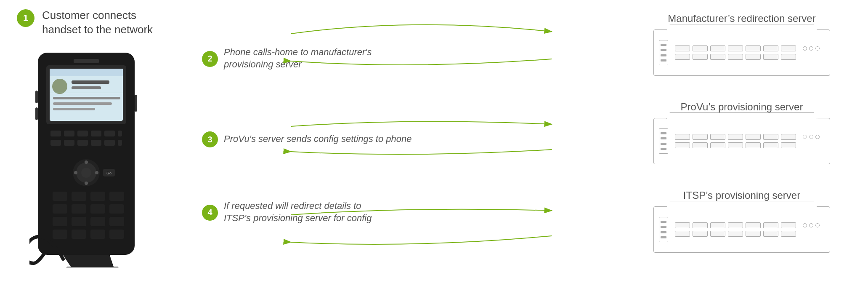 This screenshot has width=868, height=302. I want to click on server1-row1, so click(749, 48).